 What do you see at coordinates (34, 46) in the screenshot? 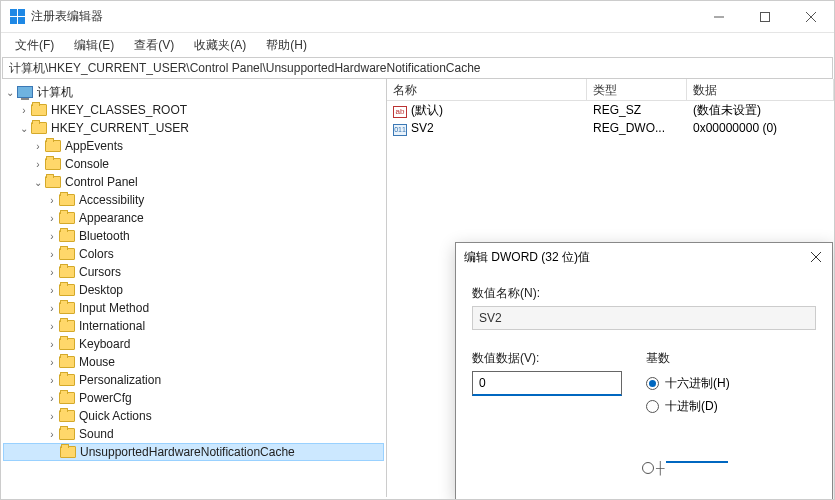
I see `menu-file: 文件(F)` at bounding box center [34, 46].